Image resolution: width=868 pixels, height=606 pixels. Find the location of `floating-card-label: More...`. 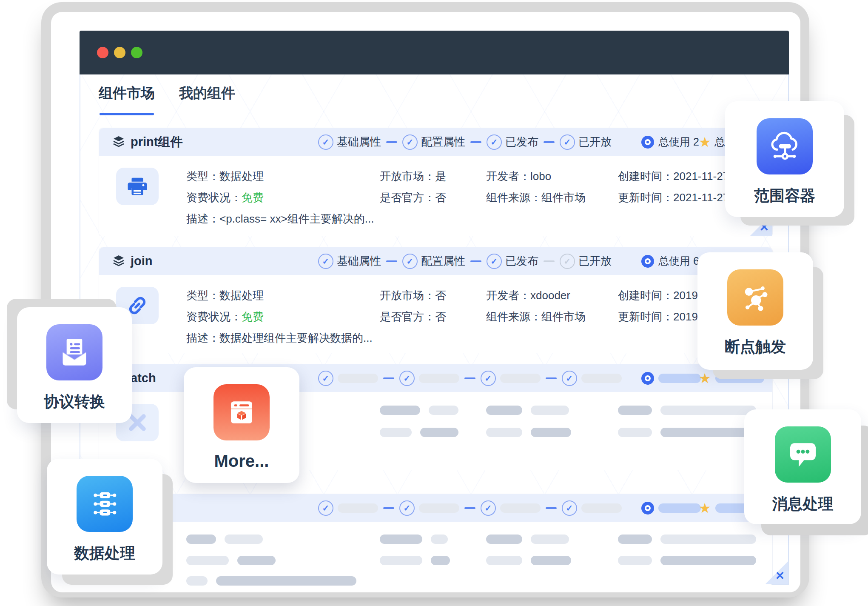

floating-card-label: More... is located at coordinates (242, 461).